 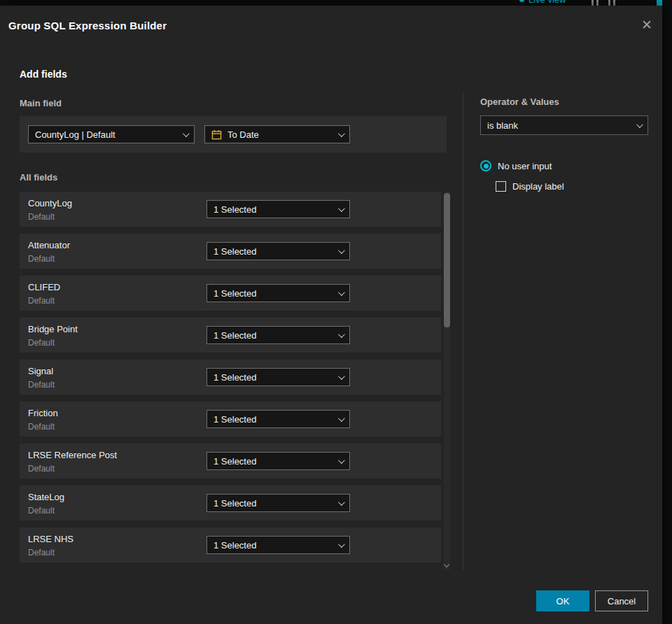 What do you see at coordinates (280, 134) in the screenshot?
I see `date-dropdown-value: To Date` at bounding box center [280, 134].